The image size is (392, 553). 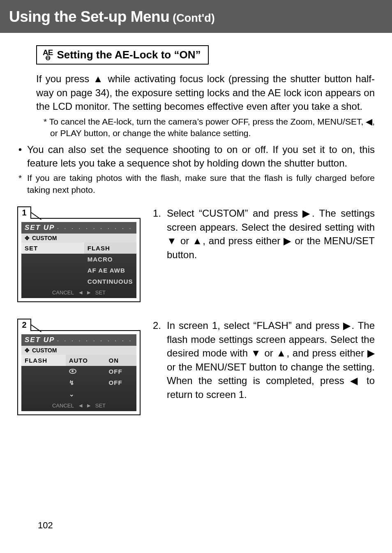 I want to click on note-cancel-ae: * To cancel the AE-lock, turn the camera…, so click(x=209, y=127).